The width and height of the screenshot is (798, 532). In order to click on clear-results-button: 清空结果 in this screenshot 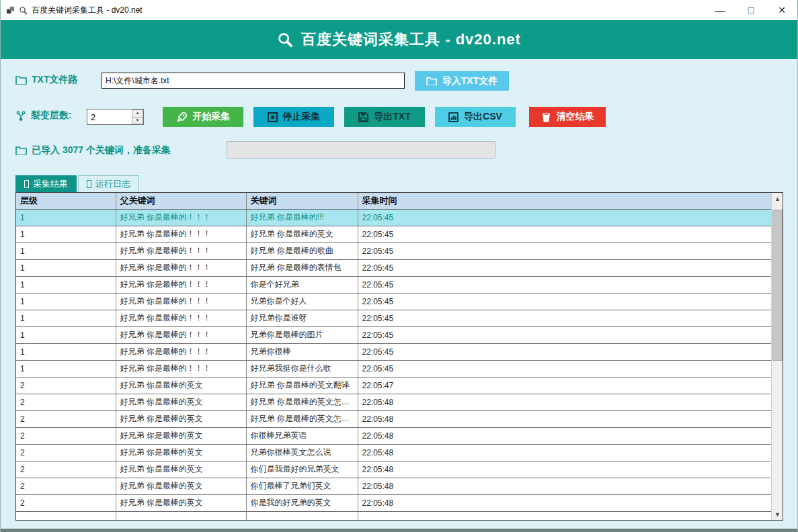, I will do `click(567, 117)`.